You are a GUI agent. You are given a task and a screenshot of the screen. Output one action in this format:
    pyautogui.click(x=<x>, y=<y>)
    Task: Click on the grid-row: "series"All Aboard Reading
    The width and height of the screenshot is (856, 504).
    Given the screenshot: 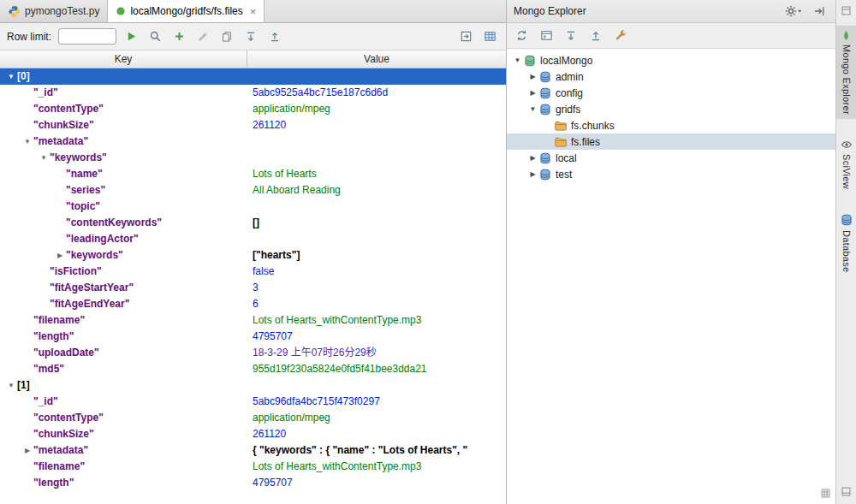 What is the action you would take?
    pyautogui.click(x=253, y=190)
    